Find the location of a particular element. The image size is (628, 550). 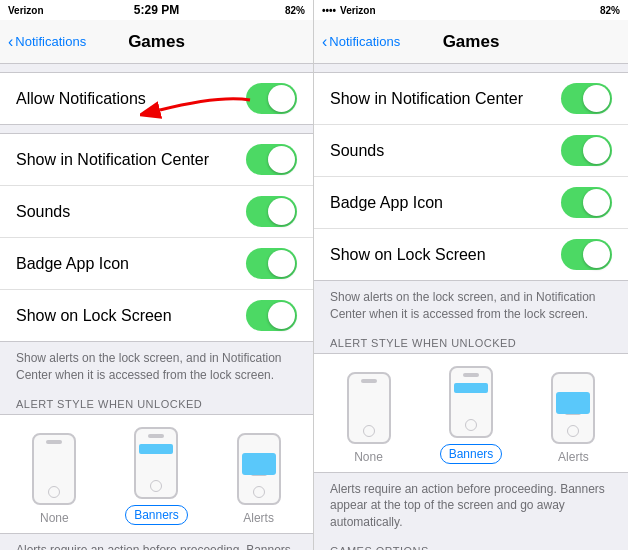

footer-text-2: Alerts require an action before proceedi… is located at coordinates (471, 506).